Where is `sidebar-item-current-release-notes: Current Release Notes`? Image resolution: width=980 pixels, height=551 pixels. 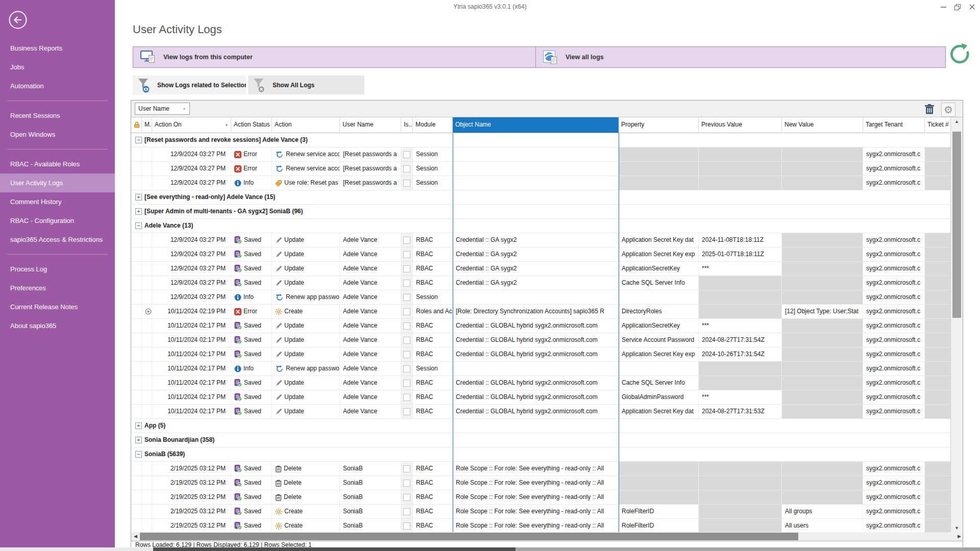
sidebar-item-current-release-notes: Current Release Notes is located at coordinates (57, 307).